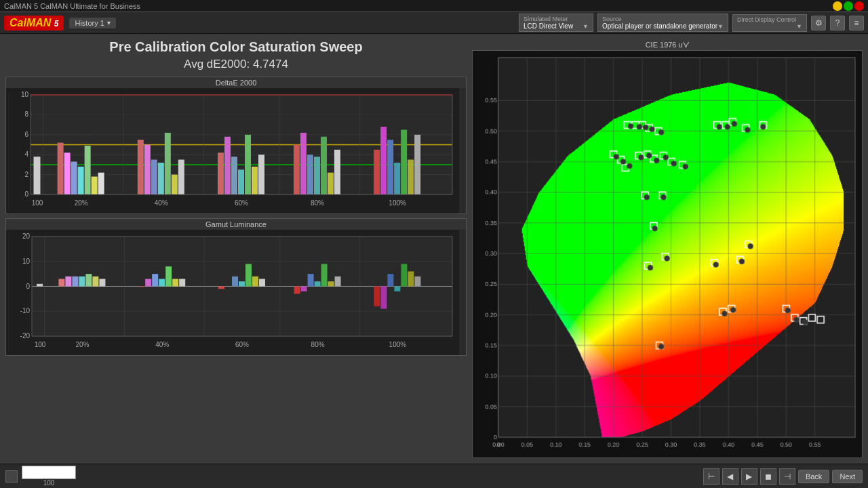 The height and width of the screenshot is (488, 868). Describe the element at coordinates (749, 476) in the screenshot. I see `nav-play-icon: ▶` at that location.